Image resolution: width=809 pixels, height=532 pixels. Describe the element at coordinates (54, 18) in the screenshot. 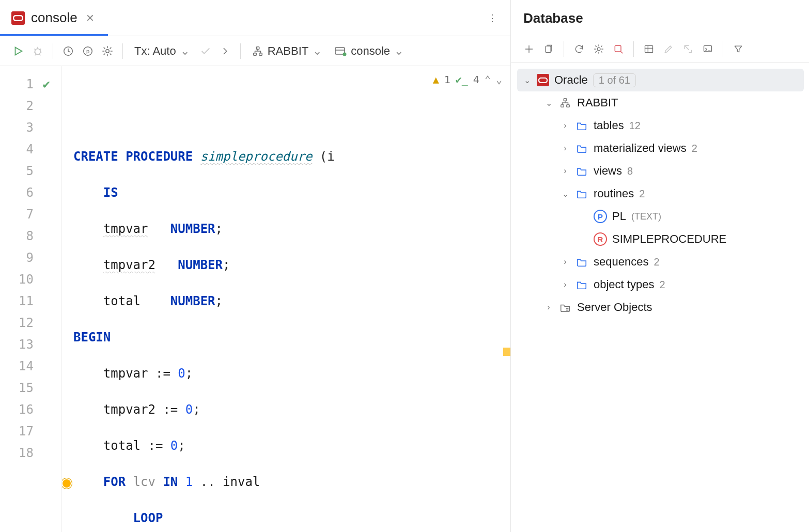

I see `tab-label: console` at that location.